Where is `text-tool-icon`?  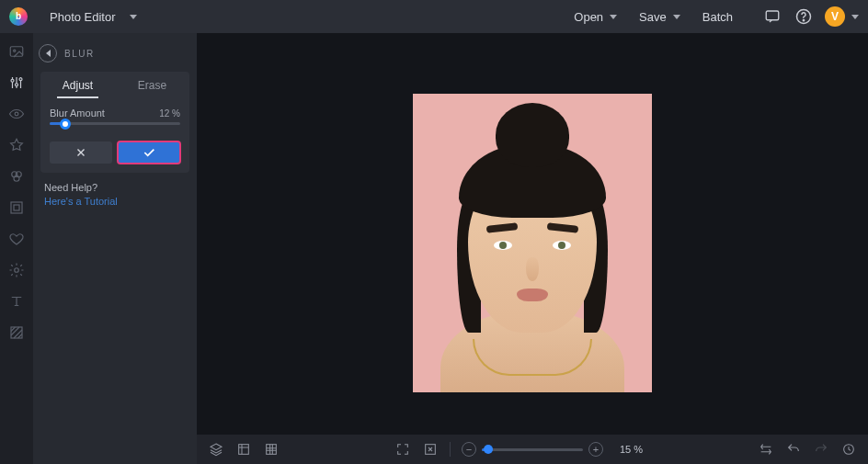
text-tool-icon is located at coordinates (17, 301).